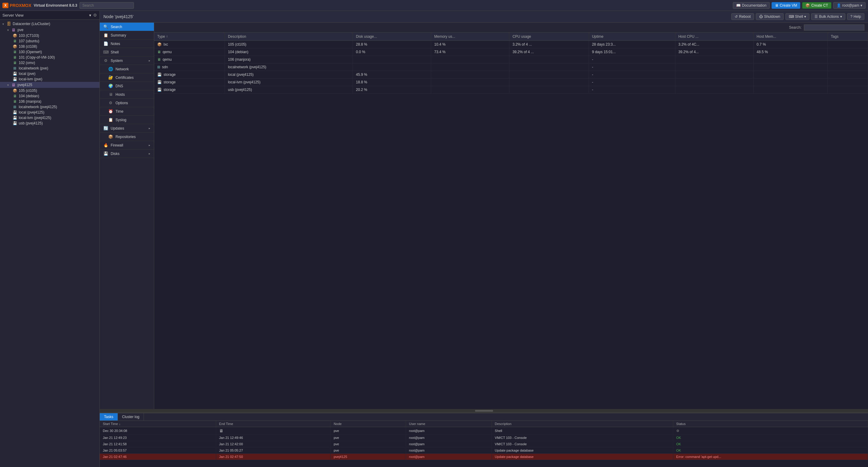 The image size is (868, 467). What do you see at coordinates (127, 120) in the screenshot?
I see `menu-item-syslog: 📋Syslog` at bounding box center [127, 120].